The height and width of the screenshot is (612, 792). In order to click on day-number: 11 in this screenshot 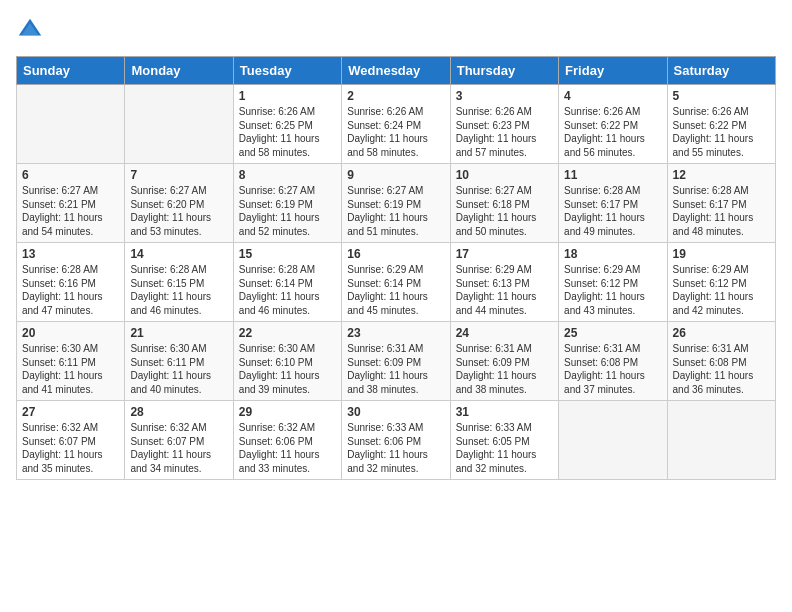, I will do `click(612, 175)`.